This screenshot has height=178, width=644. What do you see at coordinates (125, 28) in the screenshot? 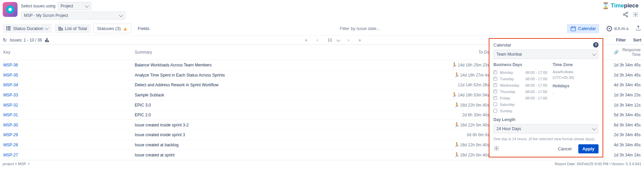
I see `warning-icon: ▲` at bounding box center [125, 28].